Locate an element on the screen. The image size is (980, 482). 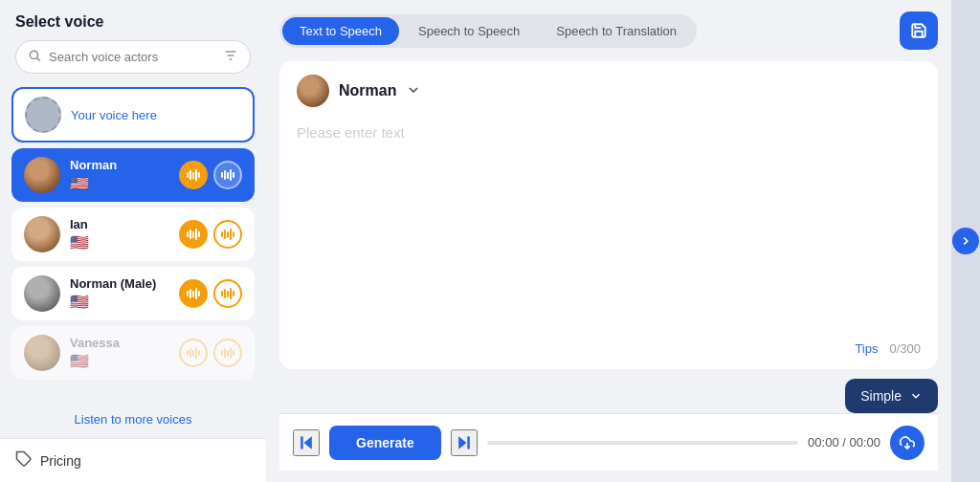
norman-avatar is located at coordinates (42, 175).